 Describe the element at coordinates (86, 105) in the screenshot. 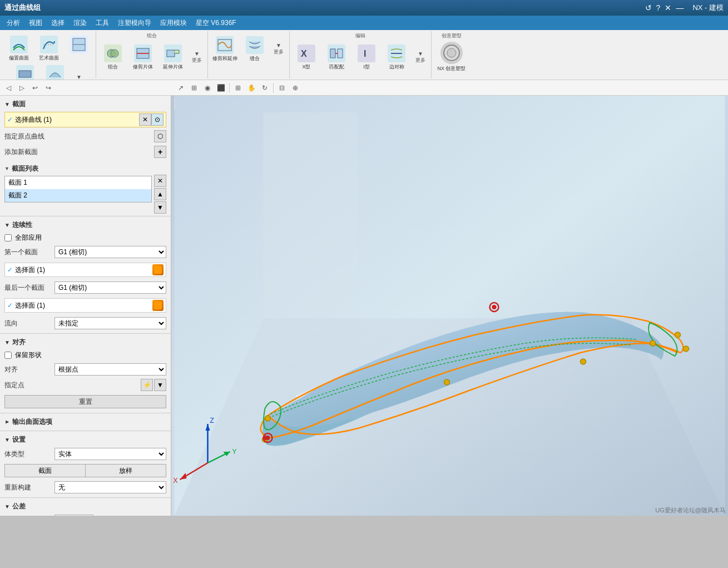

I see `cross-section-header: ▼ 截面` at that location.